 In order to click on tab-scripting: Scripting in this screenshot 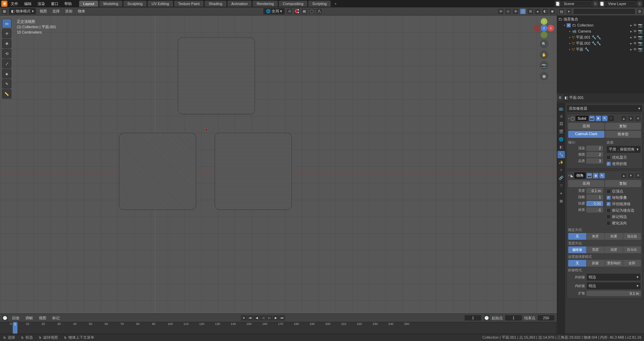, I will do `click(319, 4)`.